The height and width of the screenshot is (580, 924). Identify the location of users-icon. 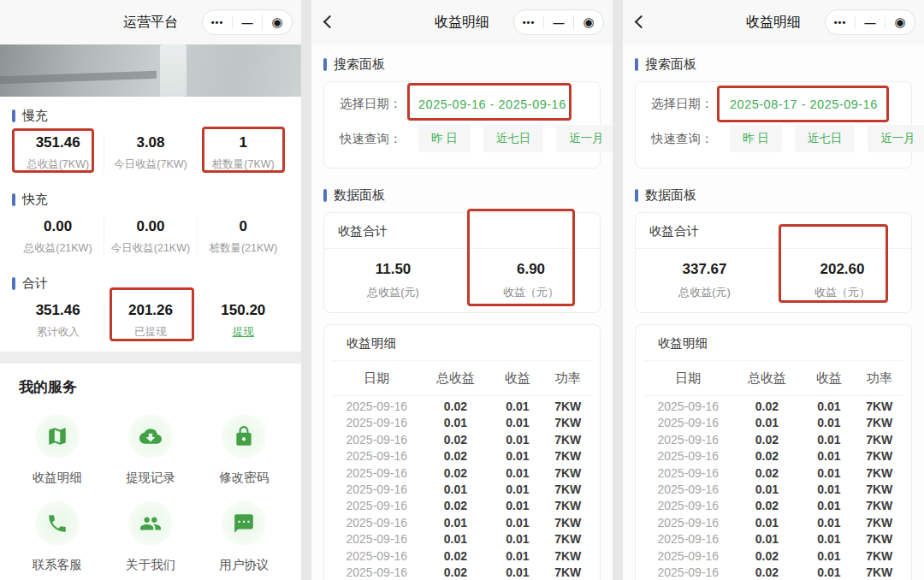
(151, 524).